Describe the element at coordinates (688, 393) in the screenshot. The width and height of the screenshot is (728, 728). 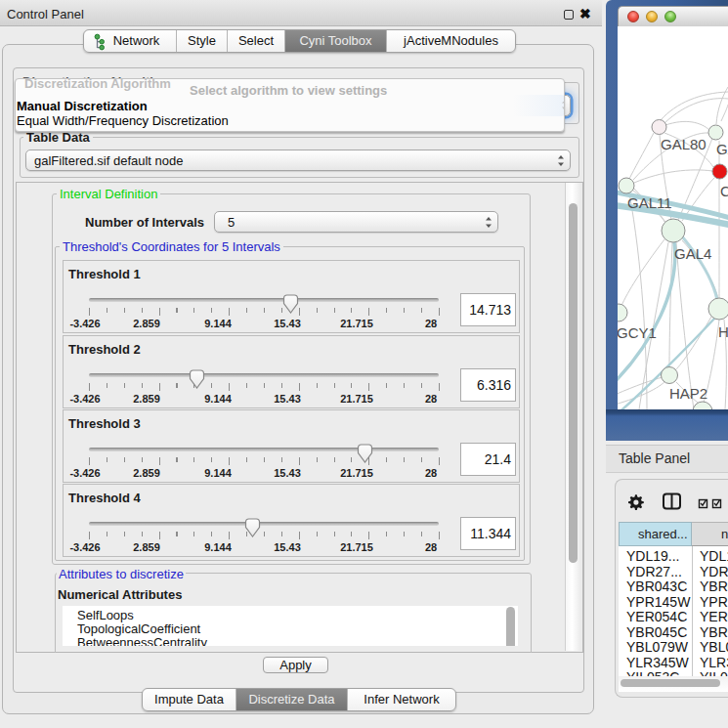
I see `svg-text: HAP2` at that location.